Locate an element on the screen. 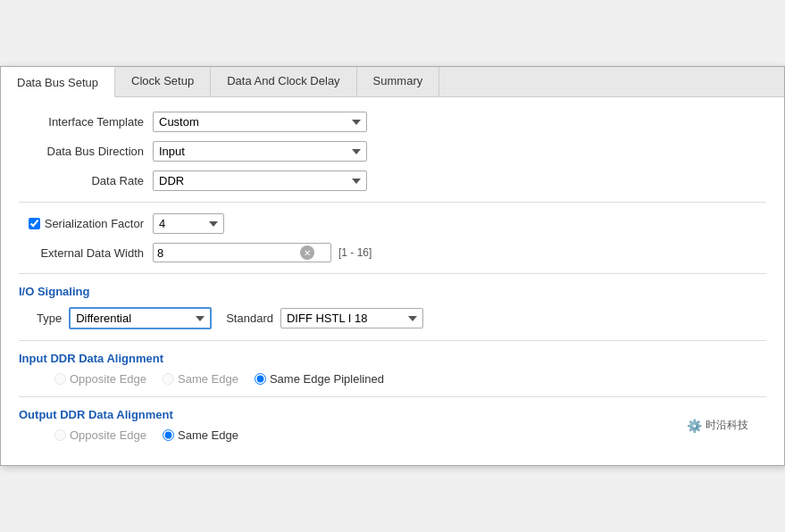  input-ddr-opposite-edge-label: Opposite Edge is located at coordinates (108, 378).